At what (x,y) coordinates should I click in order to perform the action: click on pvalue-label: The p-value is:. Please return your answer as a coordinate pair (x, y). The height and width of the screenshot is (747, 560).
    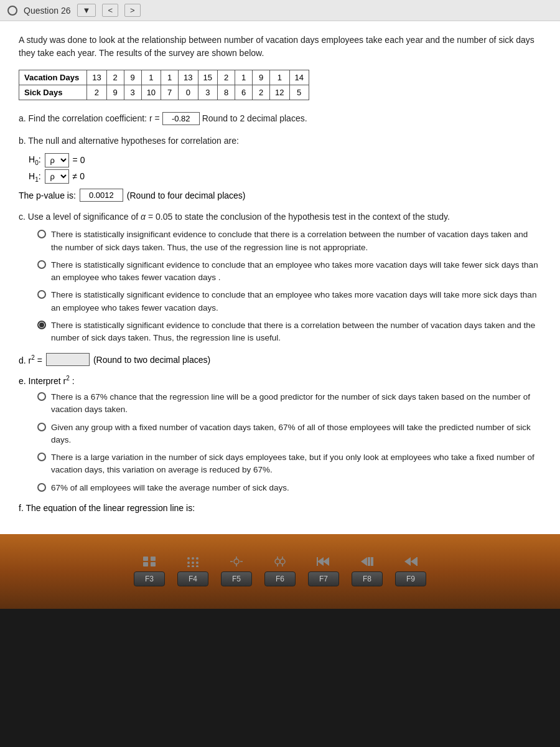
    Looking at the image, I should click on (47, 195).